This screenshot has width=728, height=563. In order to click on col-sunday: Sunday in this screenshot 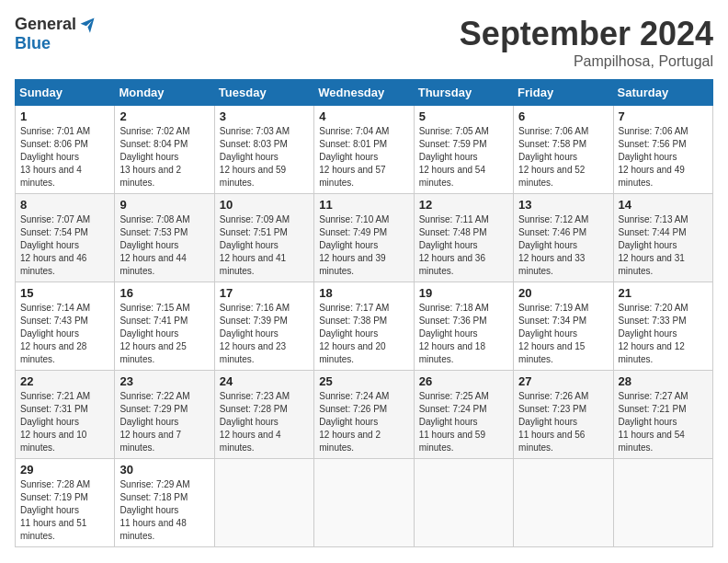, I will do `click(65, 93)`.